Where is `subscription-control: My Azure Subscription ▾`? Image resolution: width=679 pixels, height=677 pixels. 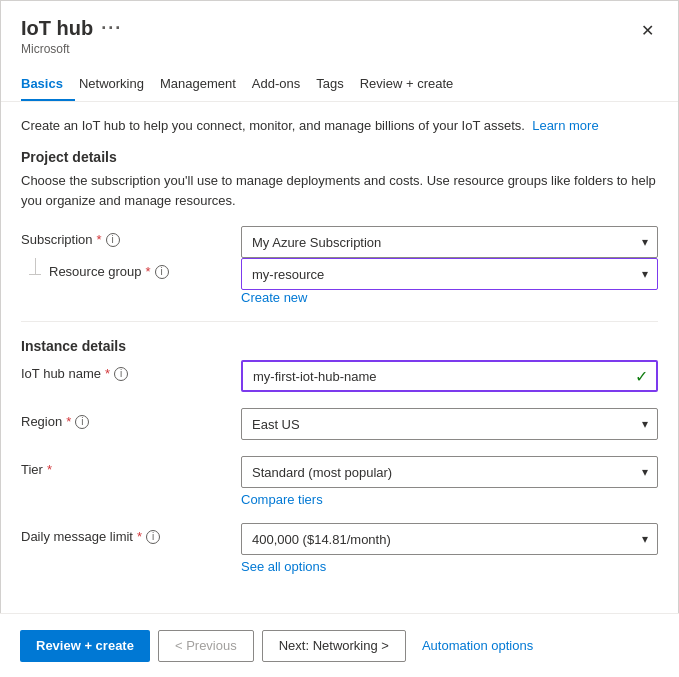
subscription-control: My Azure Subscription ▾ is located at coordinates (450, 242).